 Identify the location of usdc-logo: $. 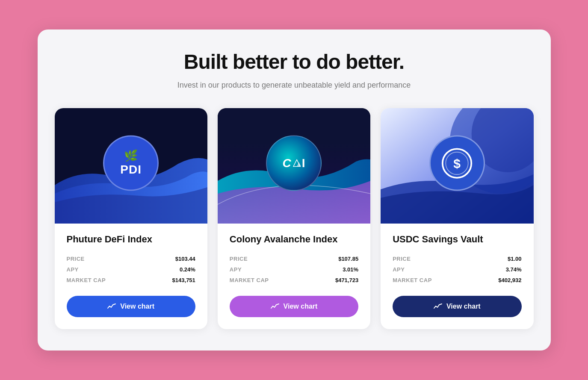
(457, 163).